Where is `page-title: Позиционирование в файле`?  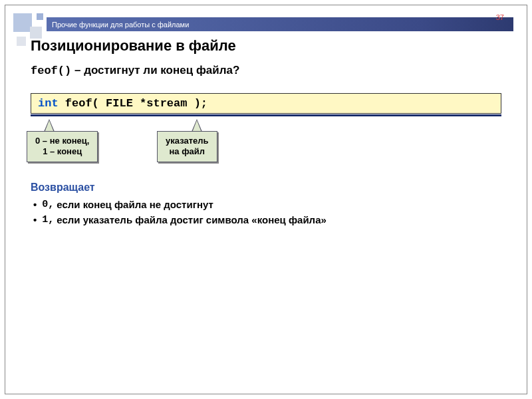
page-title: Позиционирование в файле is located at coordinates (266, 46).